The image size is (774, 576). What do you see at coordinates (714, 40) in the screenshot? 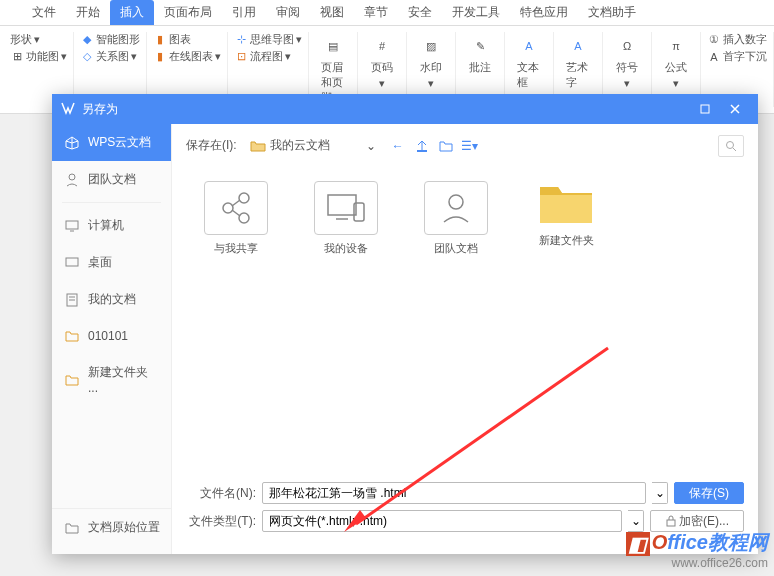
I see `insertnum-icon: ①` at bounding box center [714, 40].